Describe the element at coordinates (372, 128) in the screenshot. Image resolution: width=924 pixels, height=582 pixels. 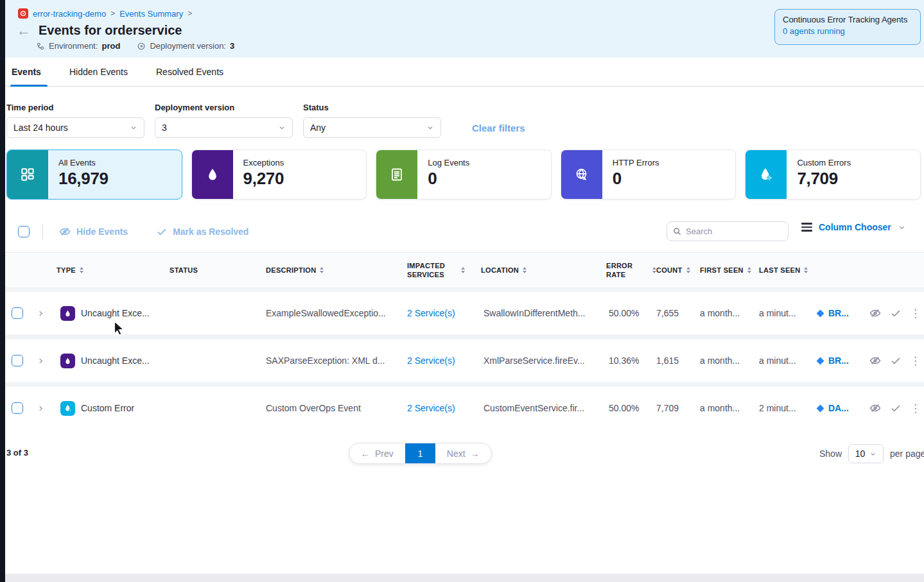
I see `status-select: Any` at that location.